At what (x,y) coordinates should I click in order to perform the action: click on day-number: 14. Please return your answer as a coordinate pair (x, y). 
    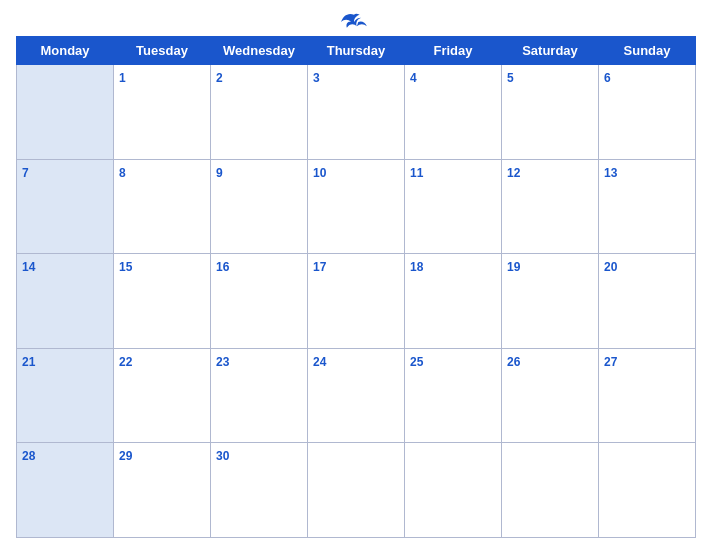
    Looking at the image, I should click on (28, 267).